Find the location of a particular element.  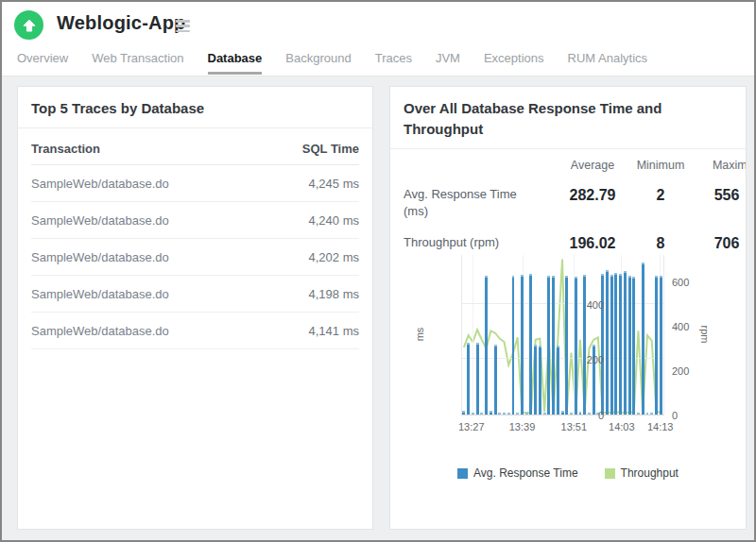

page-title: Weblogic-App is located at coordinates (121, 23).